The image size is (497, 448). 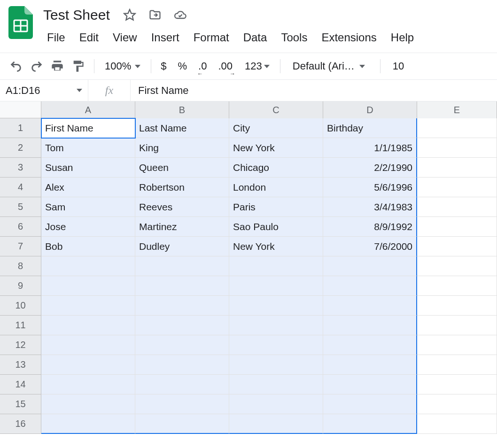 I want to click on row-header: 9, so click(x=21, y=286).